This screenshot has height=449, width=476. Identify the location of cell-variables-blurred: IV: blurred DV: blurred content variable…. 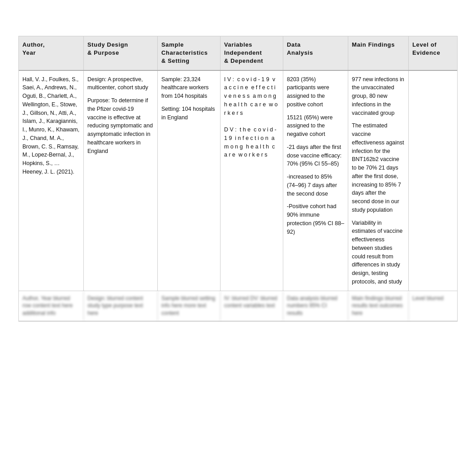
(252, 306).